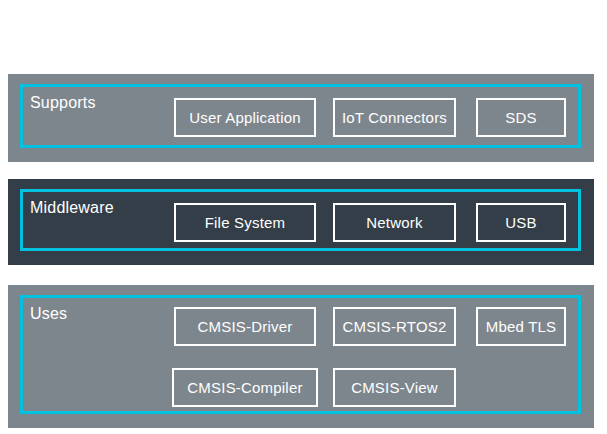 The width and height of the screenshot is (607, 434). What do you see at coordinates (520, 118) in the screenshot?
I see `box-sds-label: SDS` at bounding box center [520, 118].